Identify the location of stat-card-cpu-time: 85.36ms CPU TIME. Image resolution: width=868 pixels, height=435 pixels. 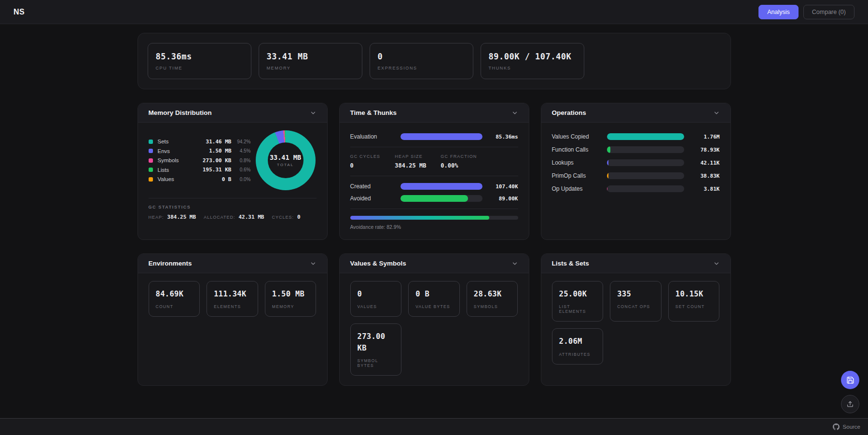
(200, 61).